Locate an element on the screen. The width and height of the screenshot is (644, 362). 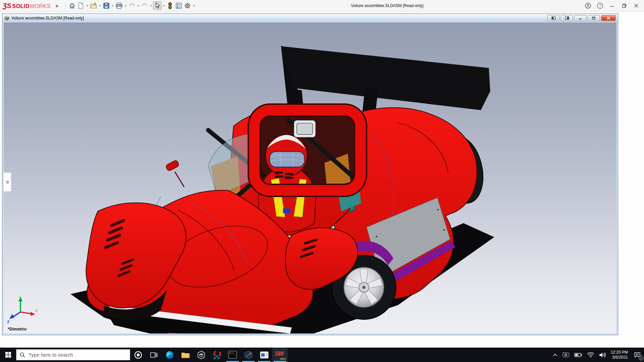
notification-badge: 1 is located at coordinates (641, 358).